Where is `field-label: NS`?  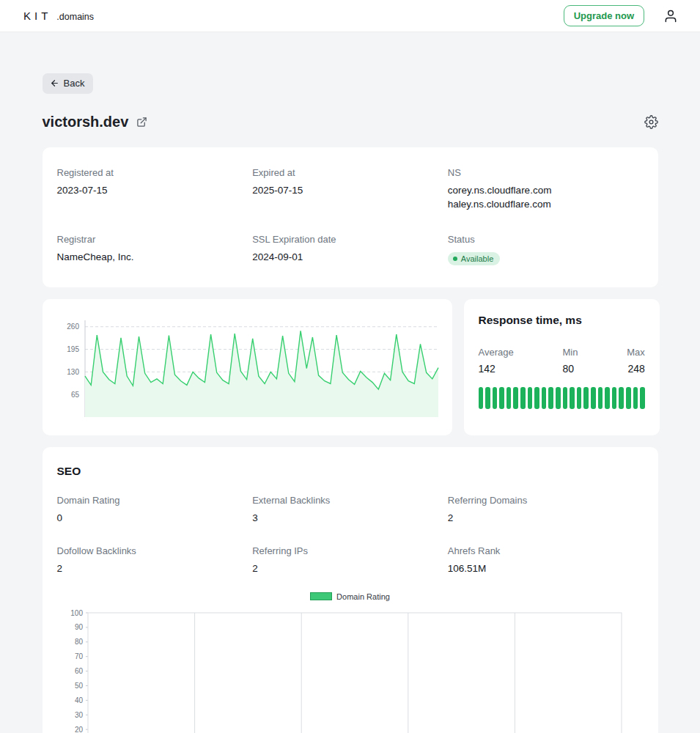
field-label: NS is located at coordinates (545, 173).